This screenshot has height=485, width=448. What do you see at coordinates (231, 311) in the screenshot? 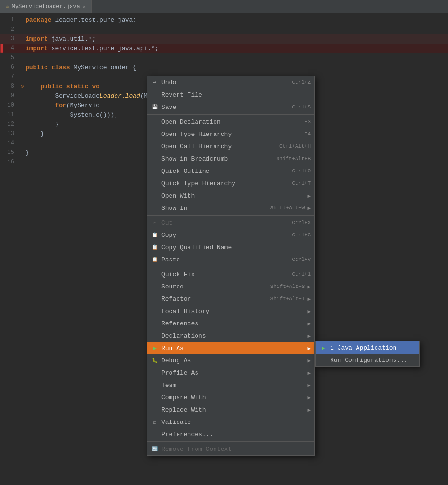
I see `menu-item-local-history: Local History ▶` at bounding box center [231, 311].